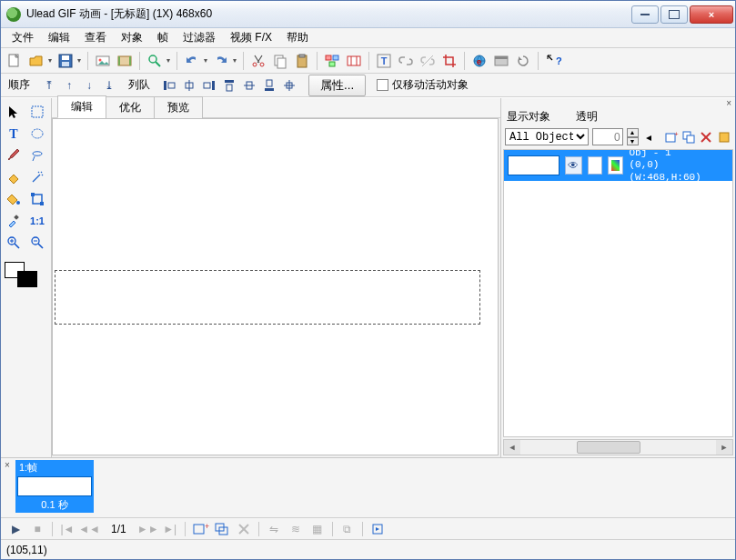 The height and width of the screenshot is (560, 736). I want to click on maximize-button, so click(674, 15).